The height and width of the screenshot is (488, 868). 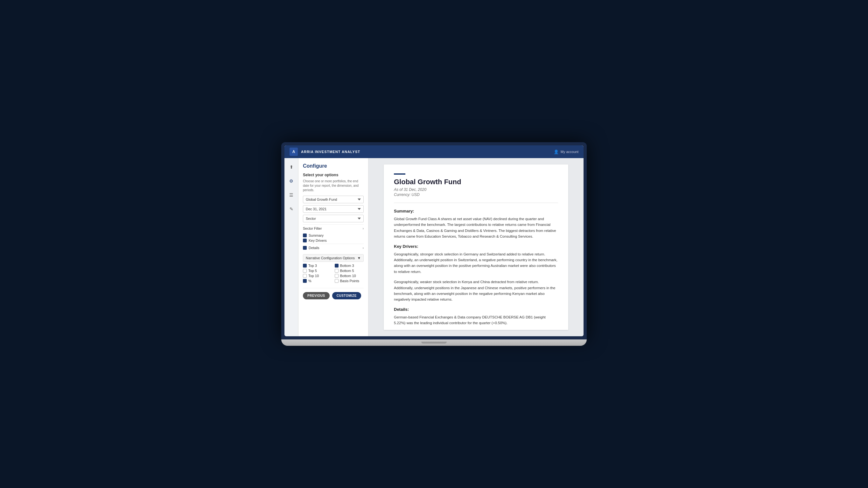 I want to click on customize-button: CUSTOMIZE, so click(x=347, y=296).